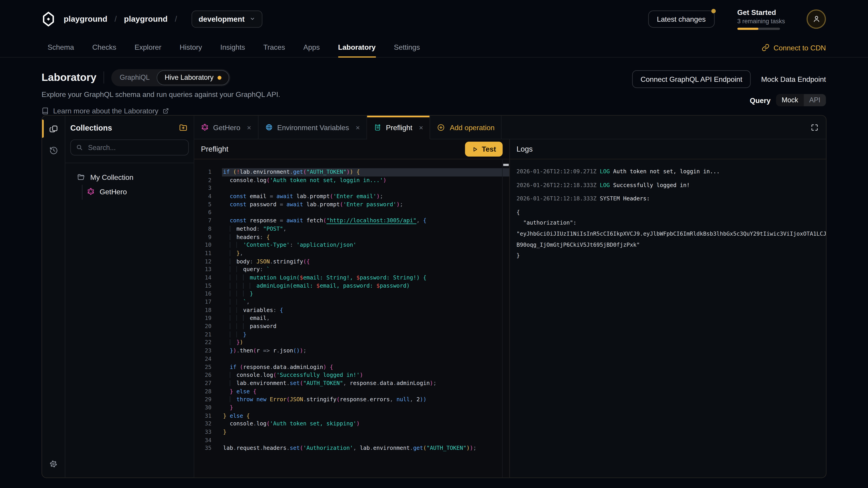 The image size is (868, 488). Describe the element at coordinates (251, 391) in the screenshot. I see `token-pu` at that location.